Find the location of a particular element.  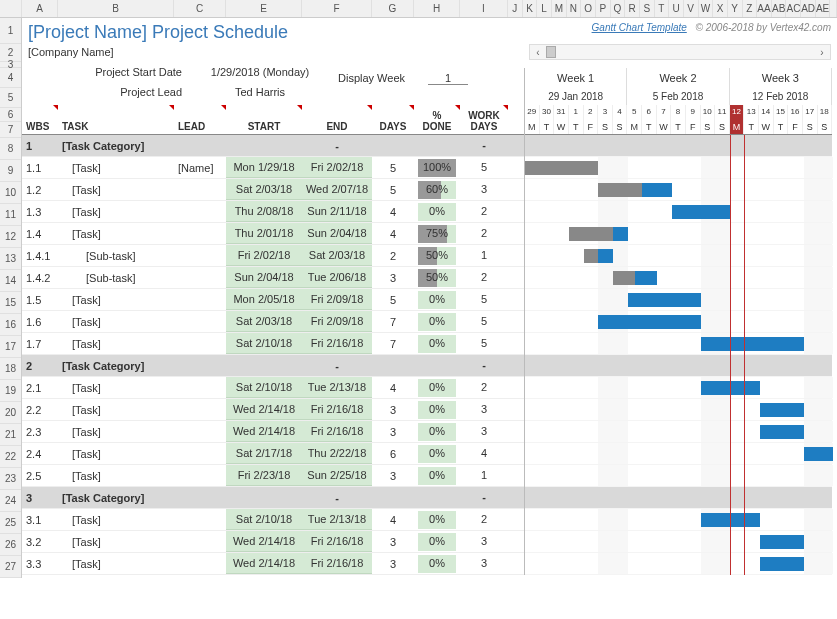

cell-pct: 100% is located at coordinates (437, 168).